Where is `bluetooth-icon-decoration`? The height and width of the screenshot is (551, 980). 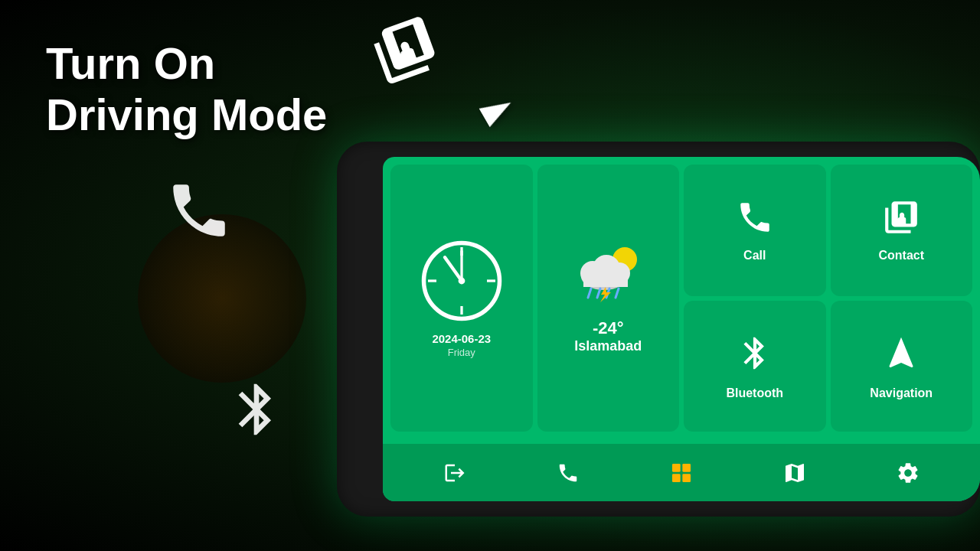 bluetooth-icon-decoration is located at coordinates (256, 416).